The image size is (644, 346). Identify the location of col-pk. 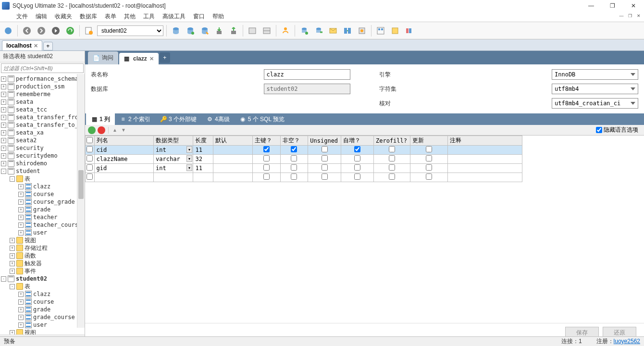
(266, 150).